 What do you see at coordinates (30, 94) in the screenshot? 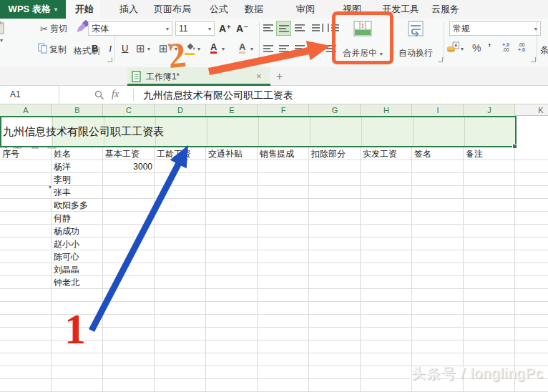
I see `name-box: A1 ▾` at bounding box center [30, 94].